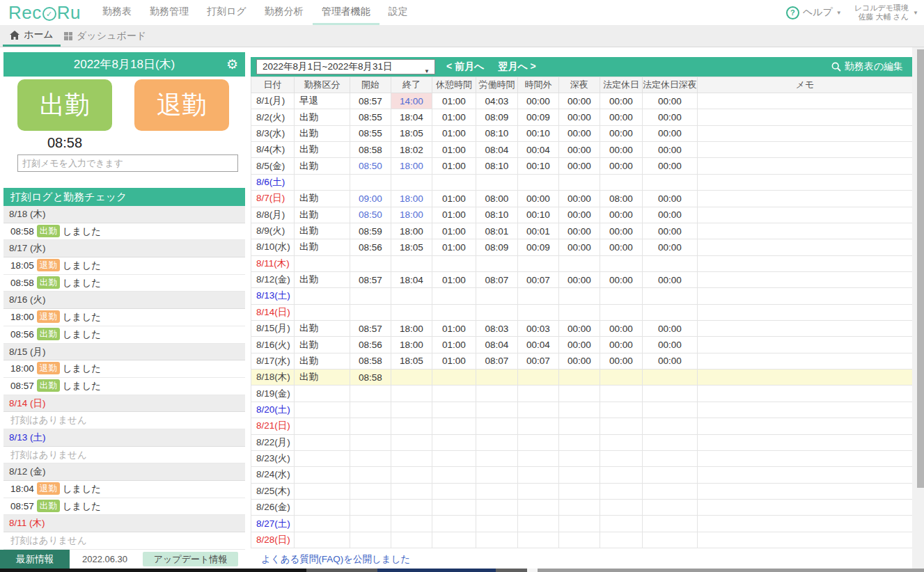  I want to click on punch-memo-input, so click(128, 163).